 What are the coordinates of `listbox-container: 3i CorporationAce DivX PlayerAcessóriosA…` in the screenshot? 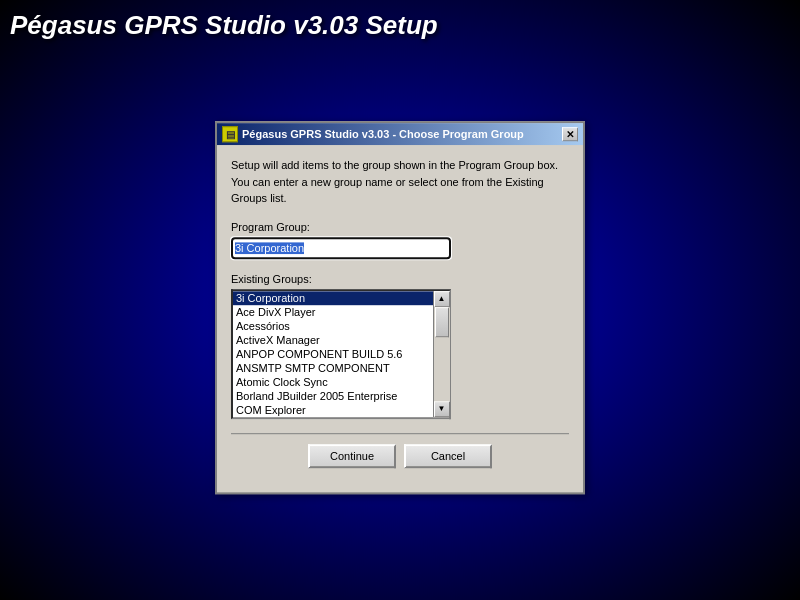 It's located at (341, 354).